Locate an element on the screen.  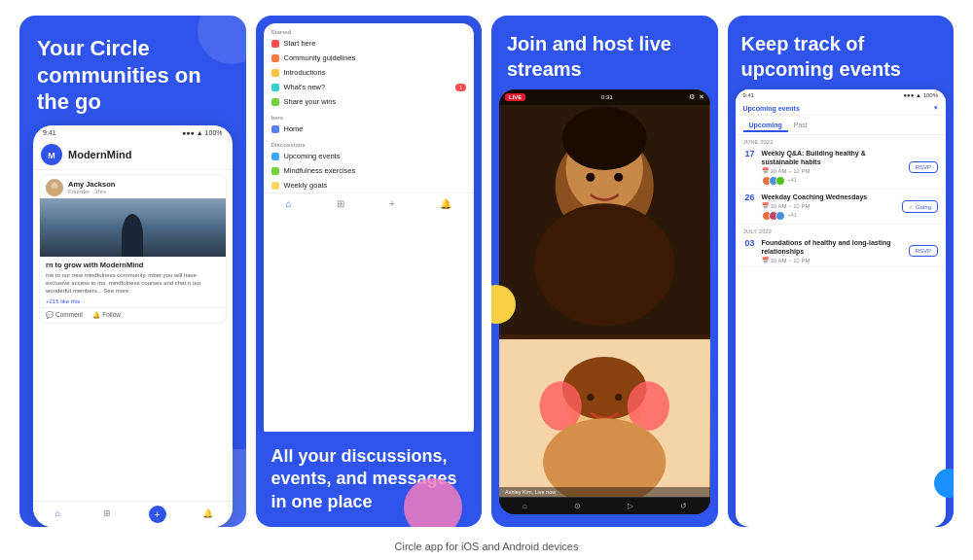
sidebar-item-label: Home is located at coordinates (294, 128).